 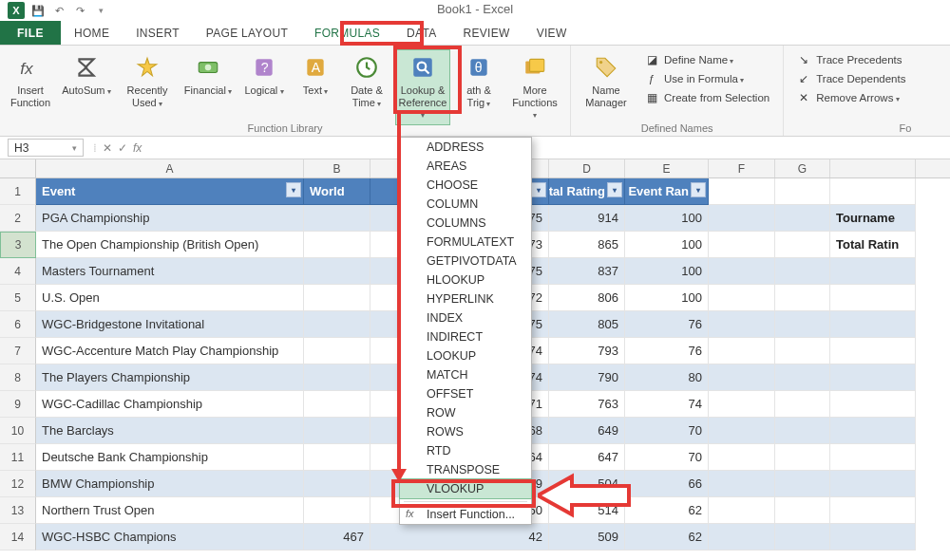 What do you see at coordinates (587, 537) in the screenshot?
I see `cell-total-rating: 509` at bounding box center [587, 537].